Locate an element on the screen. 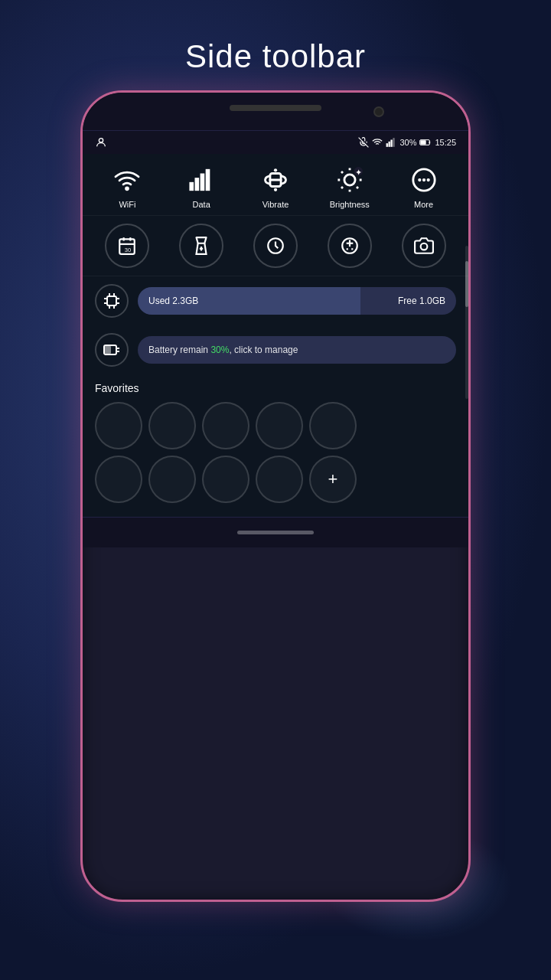 The width and height of the screenshot is (551, 980). calculator-button is located at coordinates (350, 246).